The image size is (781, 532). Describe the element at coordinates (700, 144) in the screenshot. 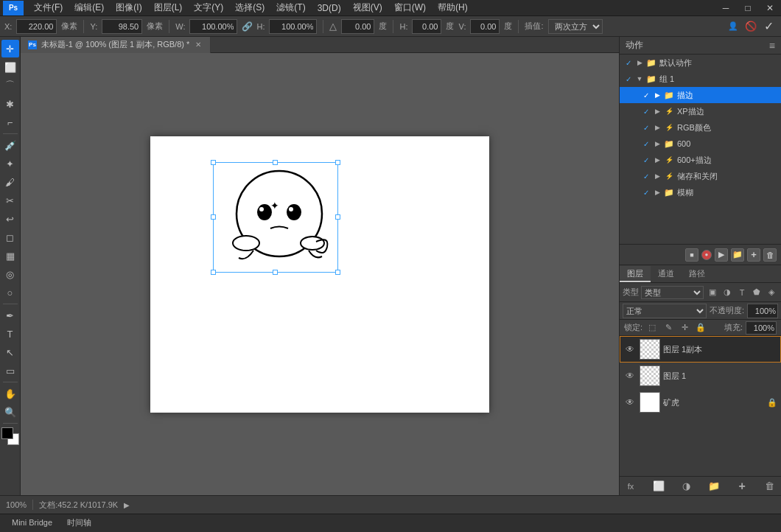

I see `action-item-600: ✓ ▶ 📁 600` at that location.